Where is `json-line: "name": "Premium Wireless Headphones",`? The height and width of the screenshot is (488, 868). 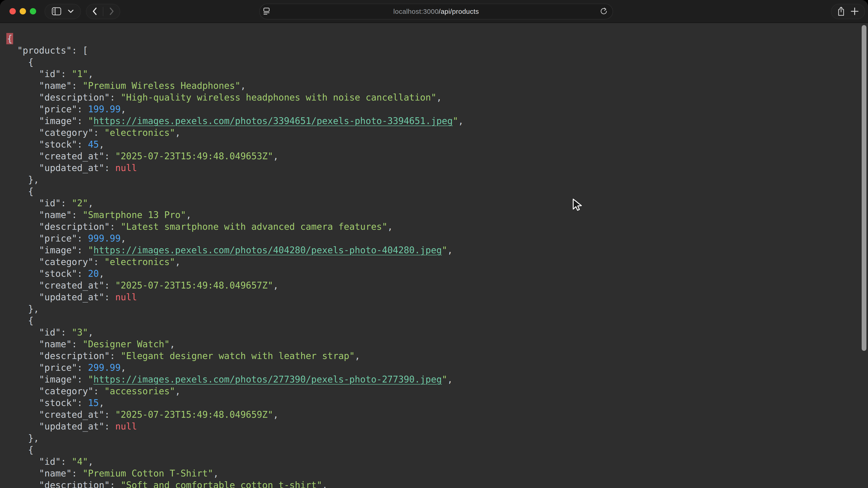 json-line: "name": "Premium Wireless Headphones", is located at coordinates (431, 86).